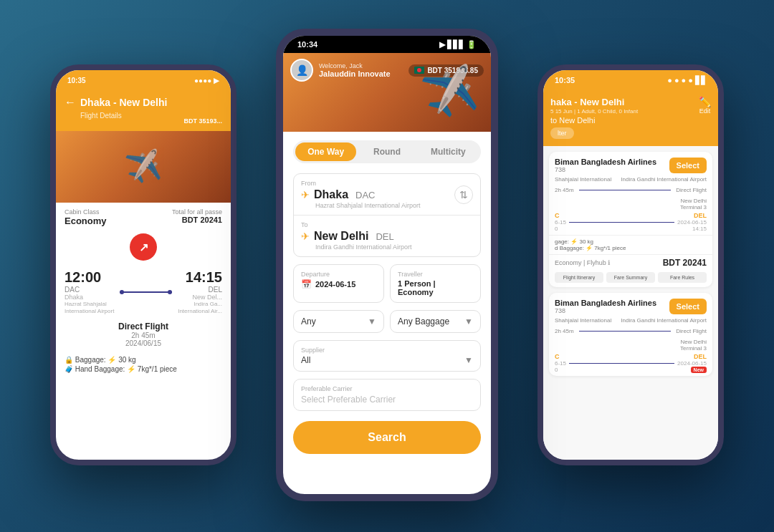 This screenshot has width=774, height=532. Describe the element at coordinates (387, 183) in the screenshot. I see `from-label: From` at that location.